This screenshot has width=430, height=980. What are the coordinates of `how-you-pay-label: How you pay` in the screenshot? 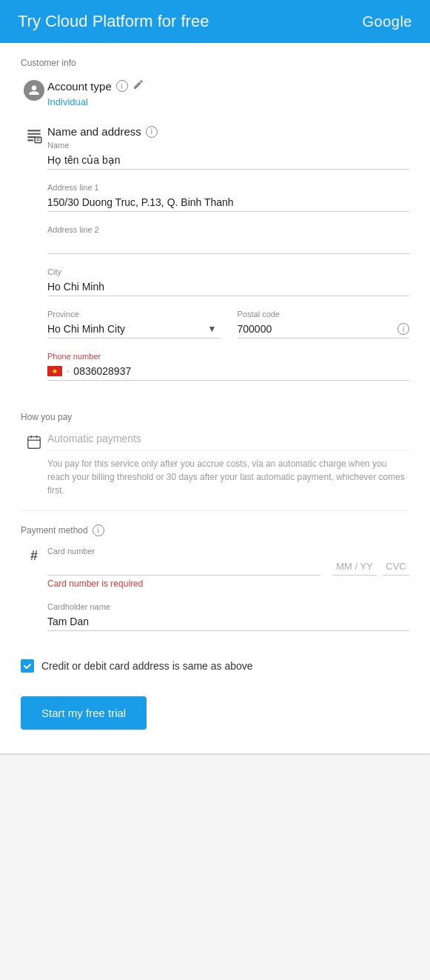 It's located at (215, 417).